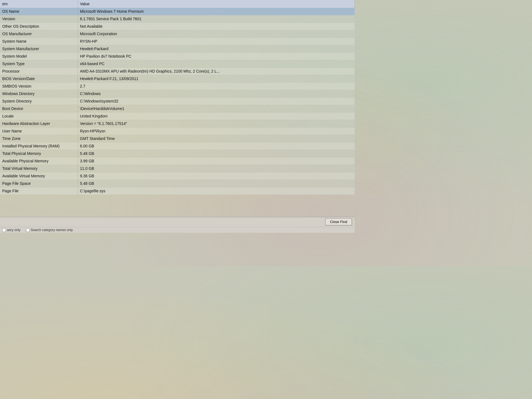 The height and width of the screenshot is (399, 532). I want to click on row-value: C:\pagefile.sys, so click(216, 191).